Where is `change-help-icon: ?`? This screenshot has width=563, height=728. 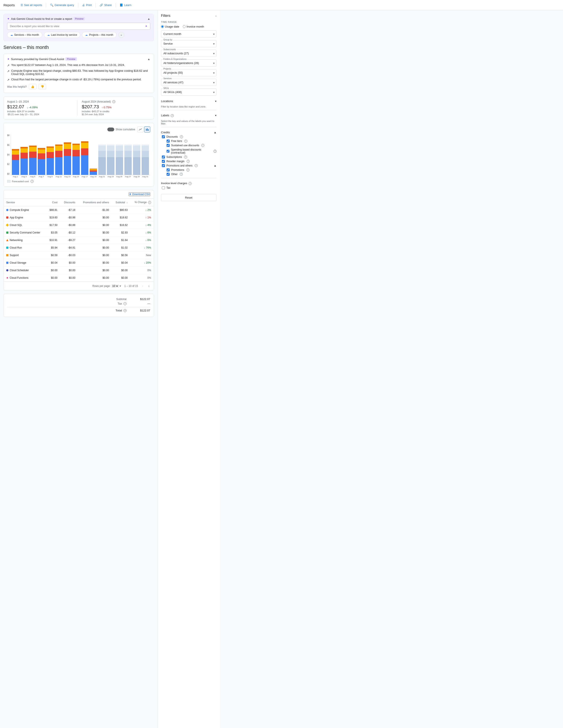
change-help-icon: ? is located at coordinates (149, 203).